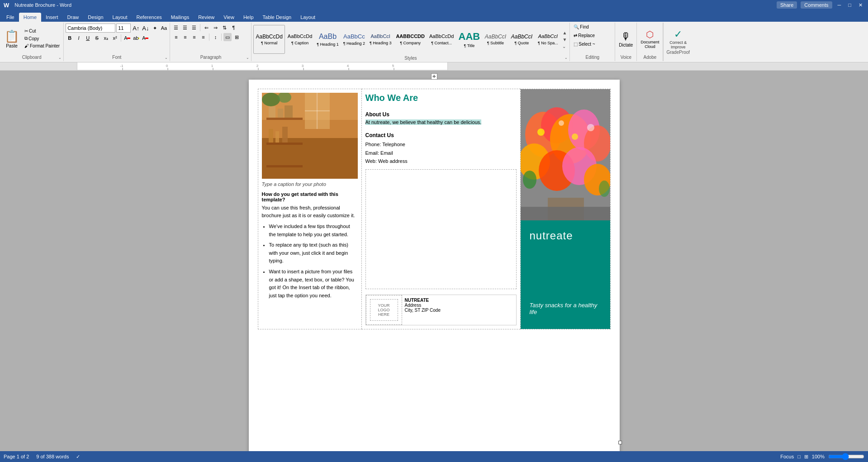 The image size is (868, 462). Describe the element at coordinates (469, 39) in the screenshot. I see `style-title: AAB ¶ Title` at that location.